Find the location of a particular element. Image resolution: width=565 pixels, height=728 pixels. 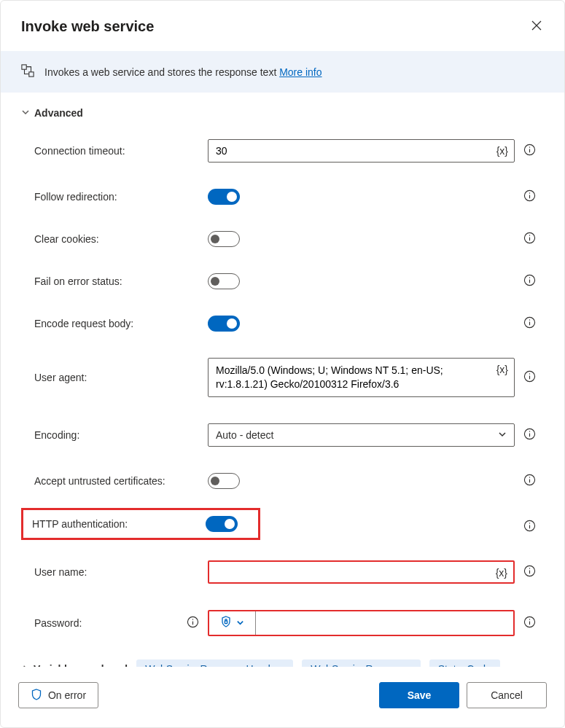

more-info-link: More info is located at coordinates (300, 72).